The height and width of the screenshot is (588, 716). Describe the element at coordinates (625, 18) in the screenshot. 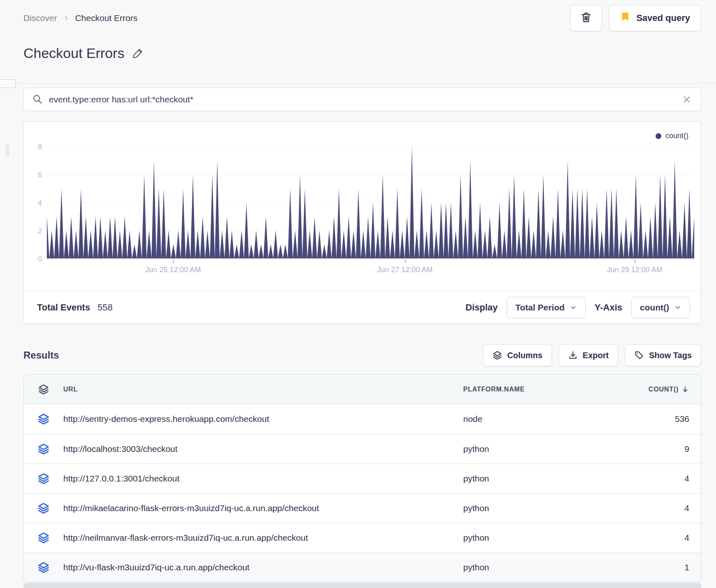

I see `bookmark-icon` at that location.